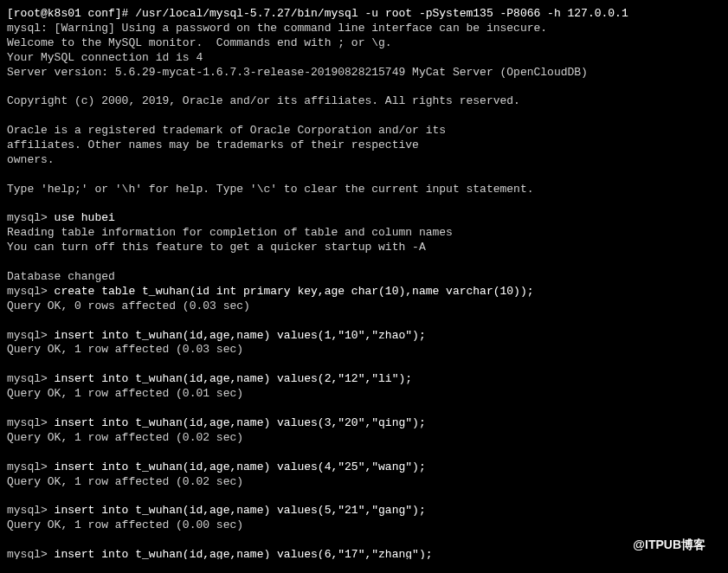 This screenshot has height=573, width=728. What do you see at coordinates (669, 544) in the screenshot?
I see `watermark-text: @ITPUB博客` at bounding box center [669, 544].